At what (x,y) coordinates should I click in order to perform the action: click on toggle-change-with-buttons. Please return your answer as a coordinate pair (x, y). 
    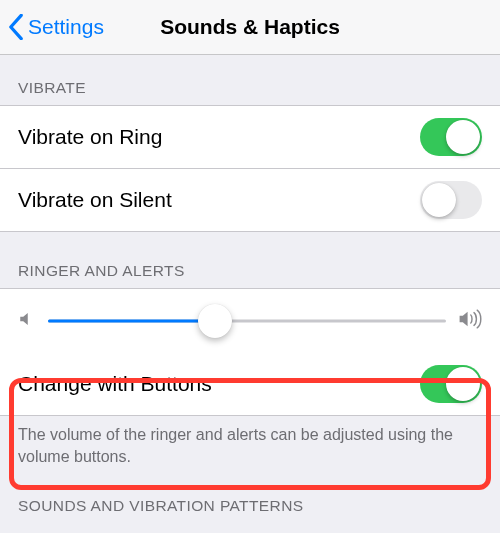
    Looking at the image, I should click on (451, 384).